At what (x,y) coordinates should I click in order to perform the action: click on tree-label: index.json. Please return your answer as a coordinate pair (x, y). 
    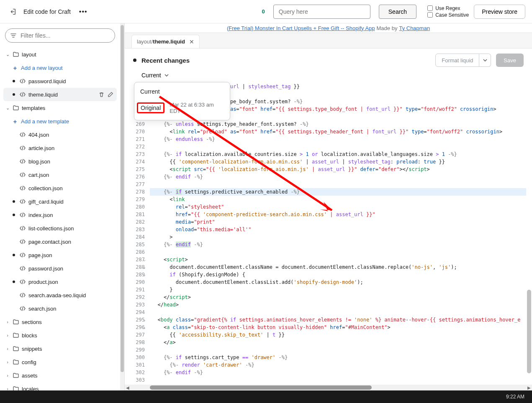
    Looking at the image, I should click on (72, 215).